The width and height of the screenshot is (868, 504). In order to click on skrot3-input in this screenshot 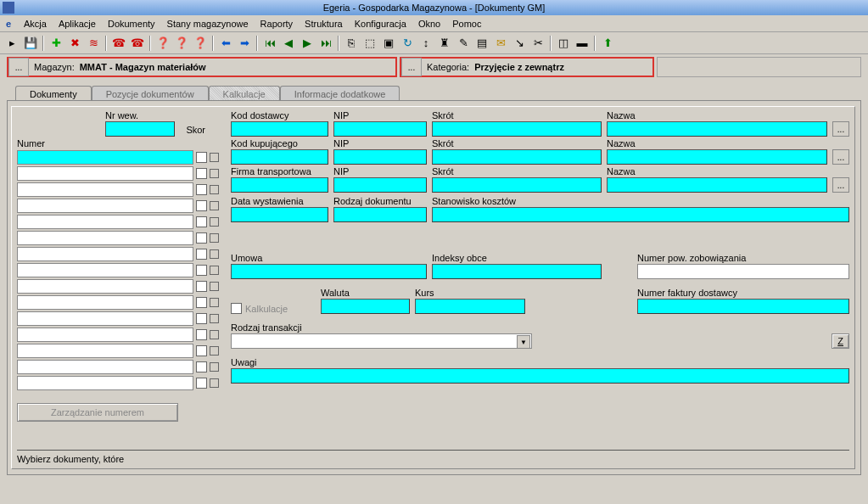, I will do `click(517, 185)`.